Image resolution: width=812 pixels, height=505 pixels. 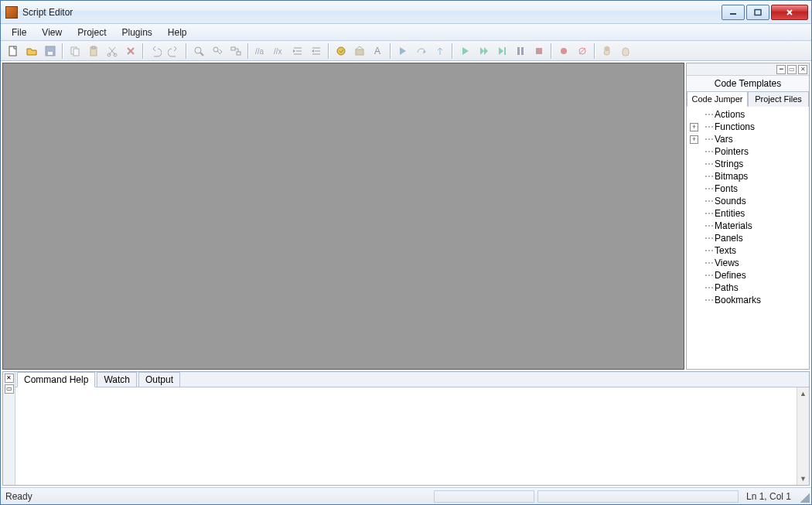 What do you see at coordinates (803, 479) in the screenshot?
I see `scroll-down-icon: ▼` at bounding box center [803, 479].